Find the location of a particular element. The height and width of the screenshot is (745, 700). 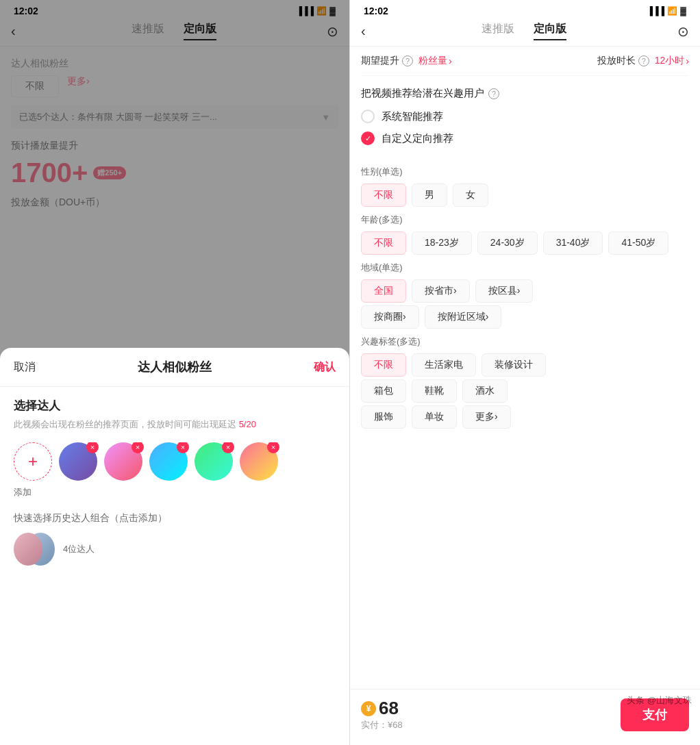

interest-chip-clothing: 服饰 is located at coordinates (384, 417).